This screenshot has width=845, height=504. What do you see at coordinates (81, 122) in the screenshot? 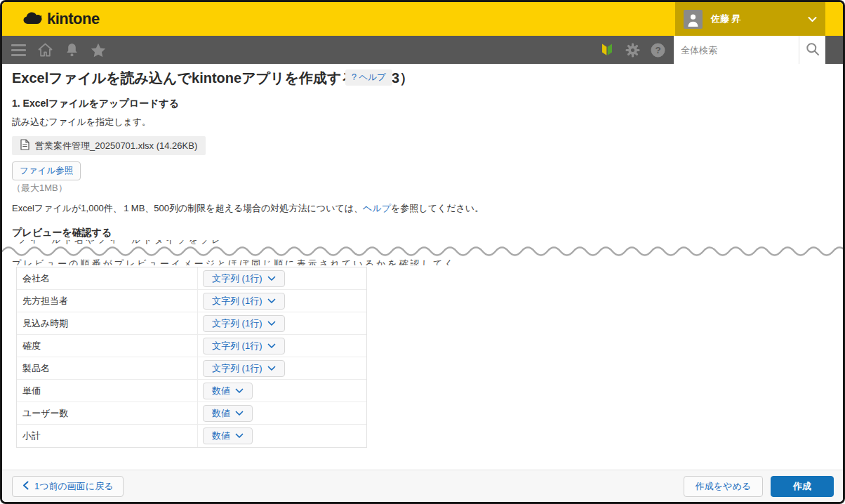
I see `upload-instruction: 読み込むファイルを指定します。` at bounding box center [81, 122].